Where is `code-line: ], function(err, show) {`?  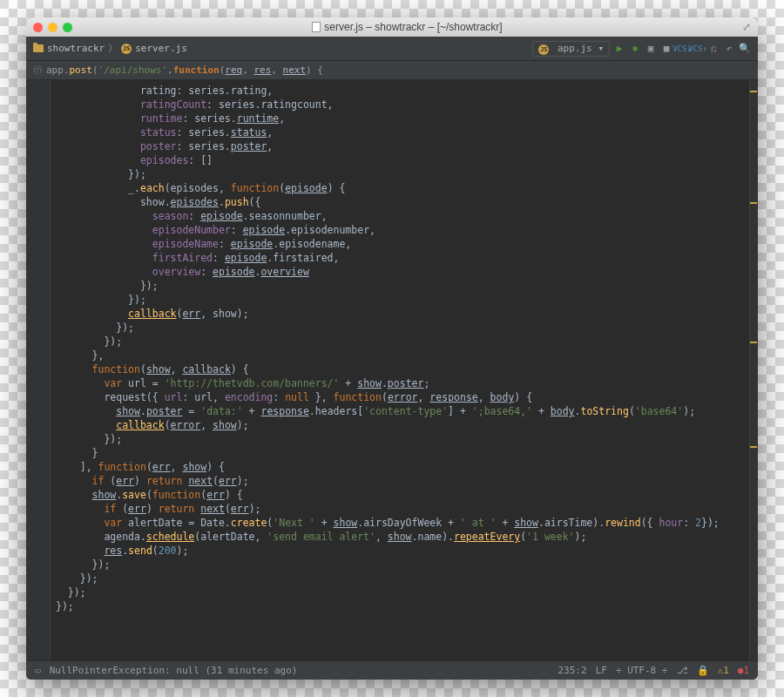
code-line: ], function(err, show) { is located at coordinates (400, 467).